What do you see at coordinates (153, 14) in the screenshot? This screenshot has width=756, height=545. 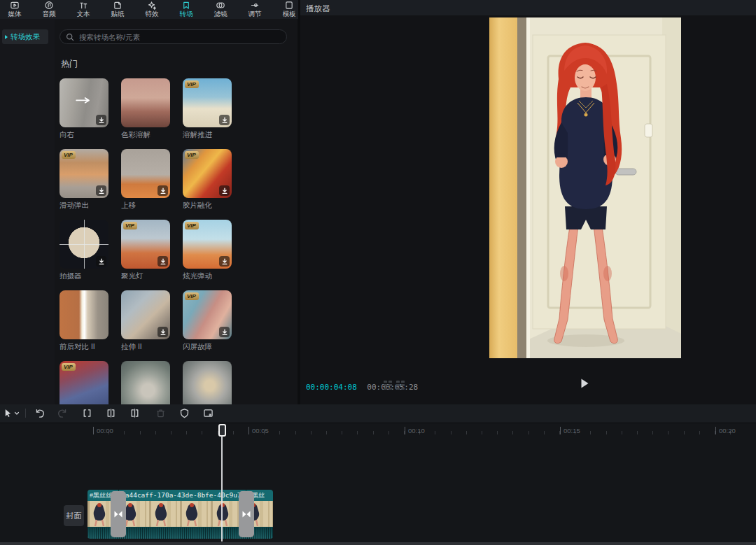 I see `nav-label: 特效` at bounding box center [153, 14].